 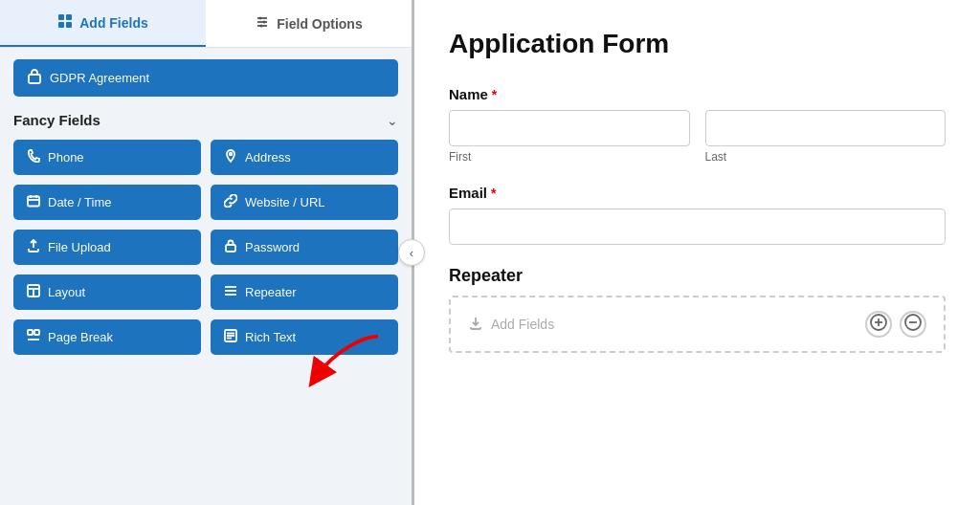 I want to click on layout-label: Layout, so click(x=67, y=293).